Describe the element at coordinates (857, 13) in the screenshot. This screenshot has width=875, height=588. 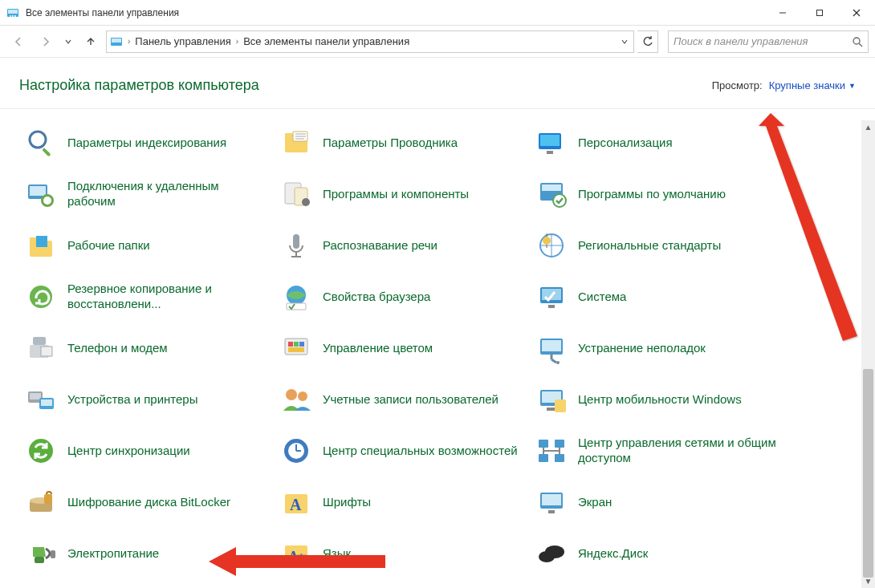
I see `close-button` at that location.